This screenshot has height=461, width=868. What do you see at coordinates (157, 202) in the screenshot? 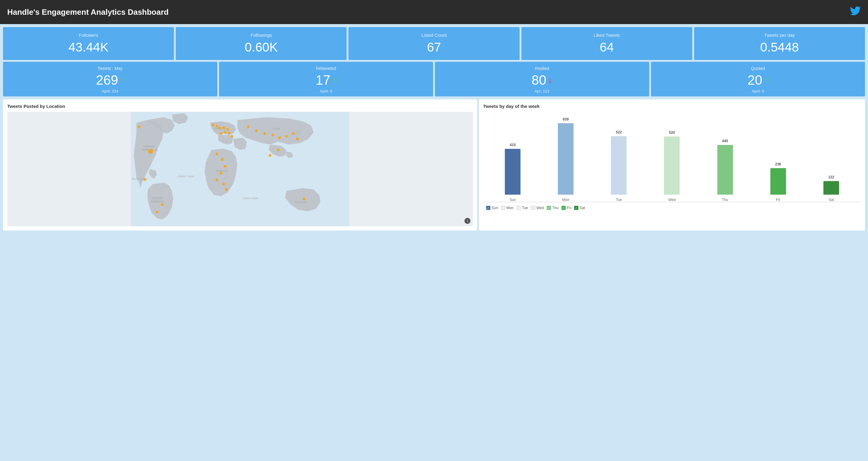
I see `svg-text: AMERICA` at bounding box center [157, 202].